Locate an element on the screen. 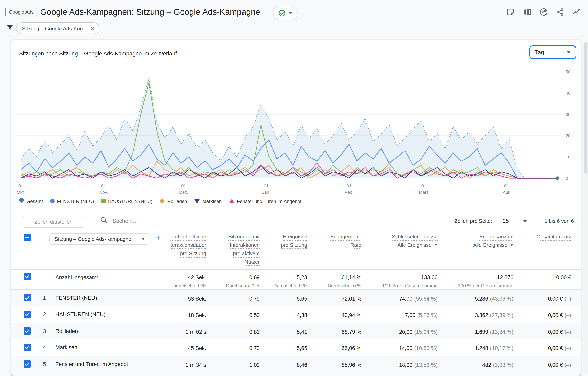 The height and width of the screenshot is (376, 588). table-row: 1FENSTER (NEU)53 Sek.0,795,6572,01 %74,0… is located at coordinates (296, 298).